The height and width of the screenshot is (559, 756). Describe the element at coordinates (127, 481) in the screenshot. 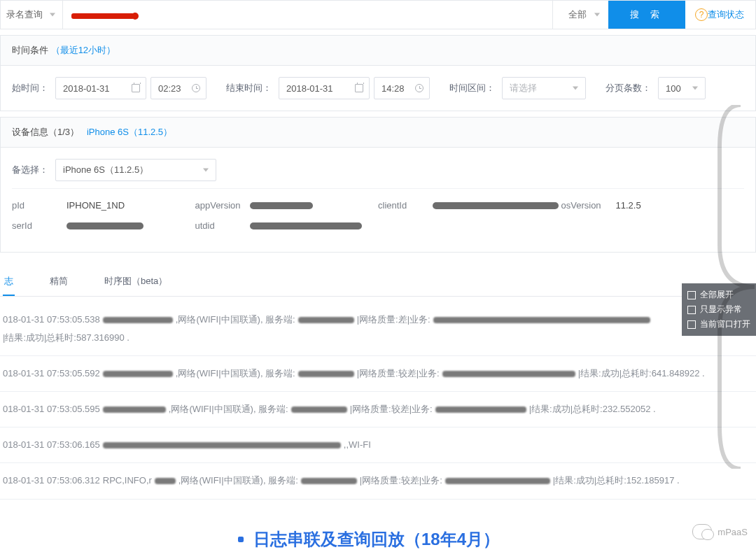

I see `log-text: RPC,INFO,r` at that location.